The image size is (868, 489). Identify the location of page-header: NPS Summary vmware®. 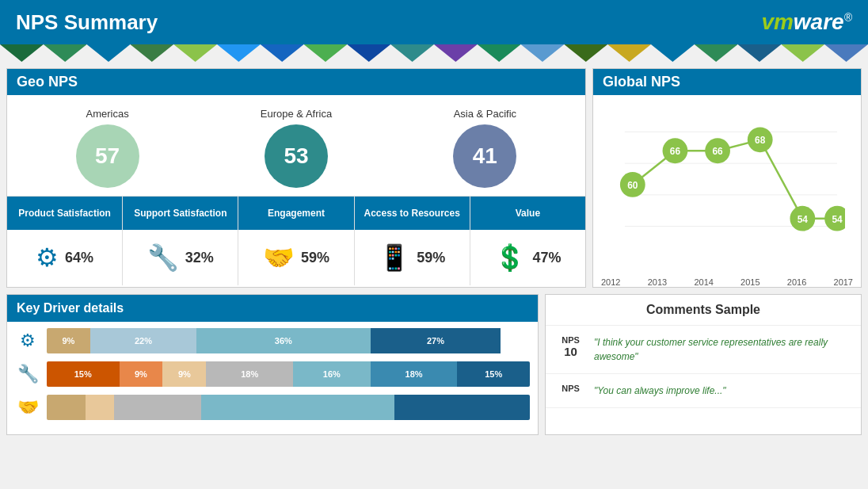
(434, 22).